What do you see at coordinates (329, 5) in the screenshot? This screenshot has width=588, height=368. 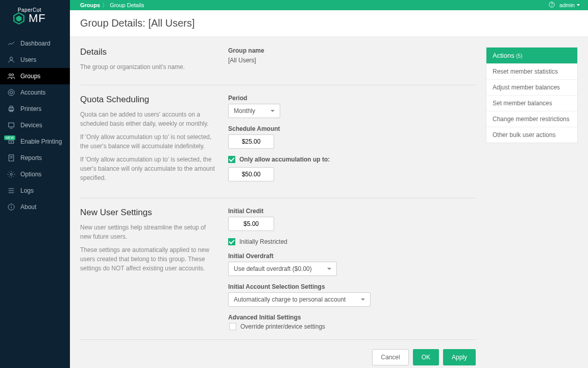 I see `topbar: Groups 〉 Group Details admin` at bounding box center [329, 5].